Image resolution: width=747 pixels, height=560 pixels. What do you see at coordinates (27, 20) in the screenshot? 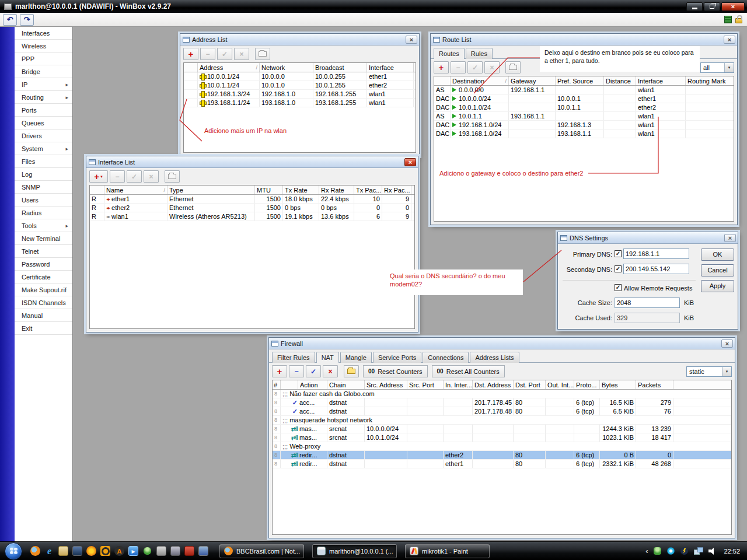
I see `redo-button: ↷` at bounding box center [27, 20].